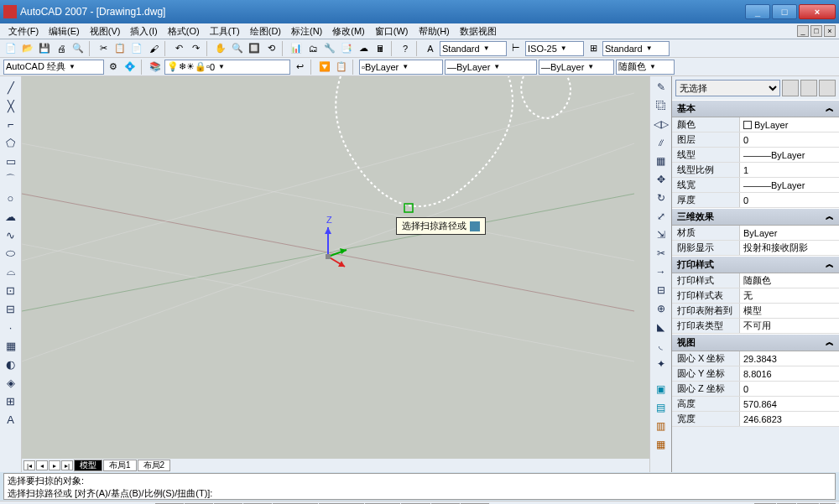 This screenshot has width=839, height=504. What do you see at coordinates (593, 49) in the screenshot?
I see `tablestyle-icon: ⊞` at bounding box center [593, 49].